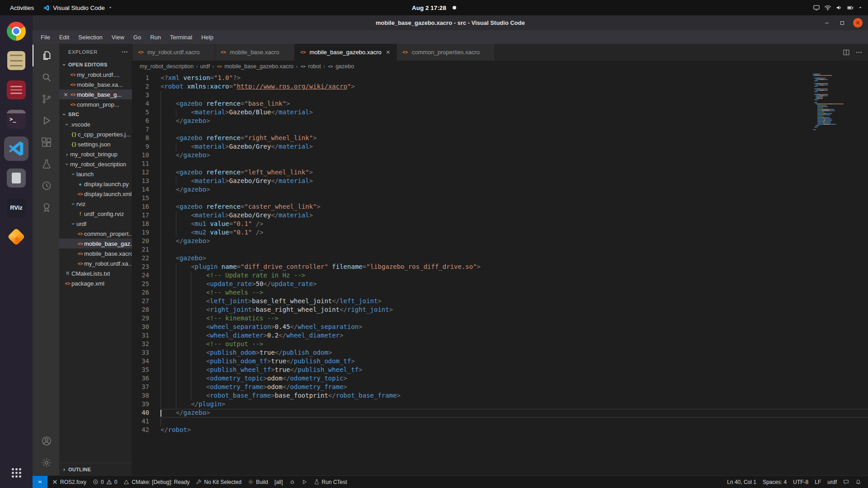 Image resolution: width=868 pixels, height=488 pixels. Describe the element at coordinates (156, 482) in the screenshot. I see `cmake-status: CMake: [Debug]: Ready` at that location.